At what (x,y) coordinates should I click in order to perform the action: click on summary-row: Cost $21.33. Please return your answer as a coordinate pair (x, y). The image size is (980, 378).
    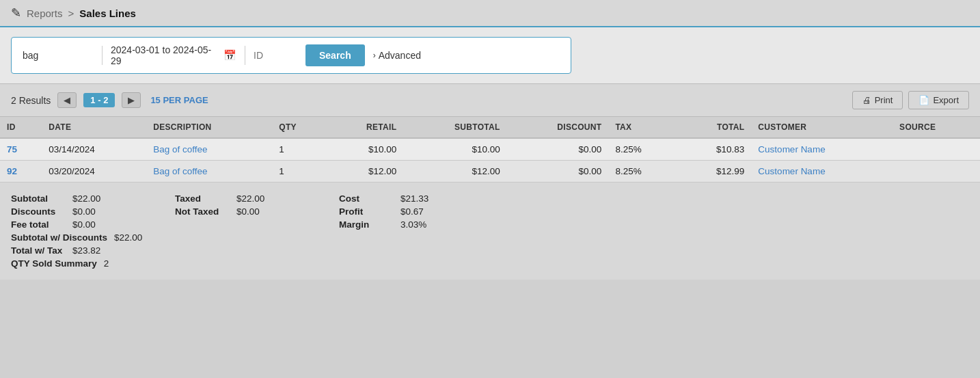
    Looking at the image, I should click on (441, 198).